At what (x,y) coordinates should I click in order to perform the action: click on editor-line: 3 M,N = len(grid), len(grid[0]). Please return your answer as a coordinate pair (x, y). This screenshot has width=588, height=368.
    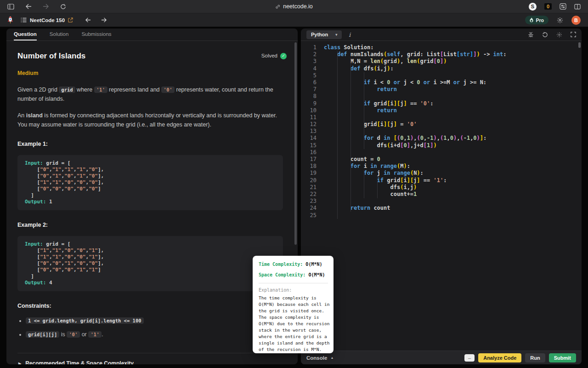
    Looking at the image, I should click on (441, 62).